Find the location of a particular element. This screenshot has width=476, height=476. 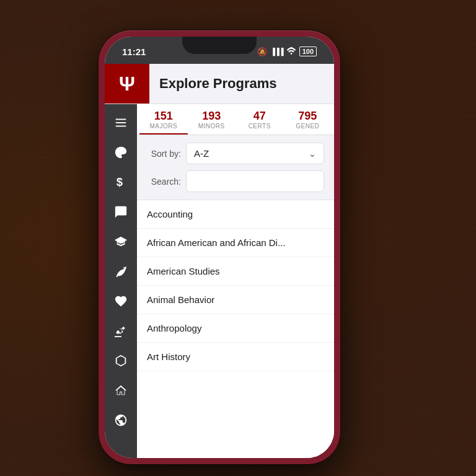

status-time: 11:21 is located at coordinates (134, 52).